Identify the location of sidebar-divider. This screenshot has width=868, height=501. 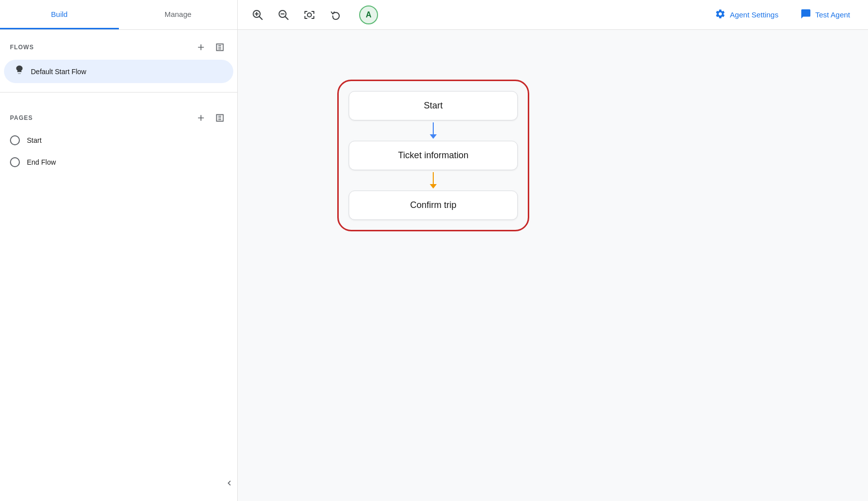
(118, 93).